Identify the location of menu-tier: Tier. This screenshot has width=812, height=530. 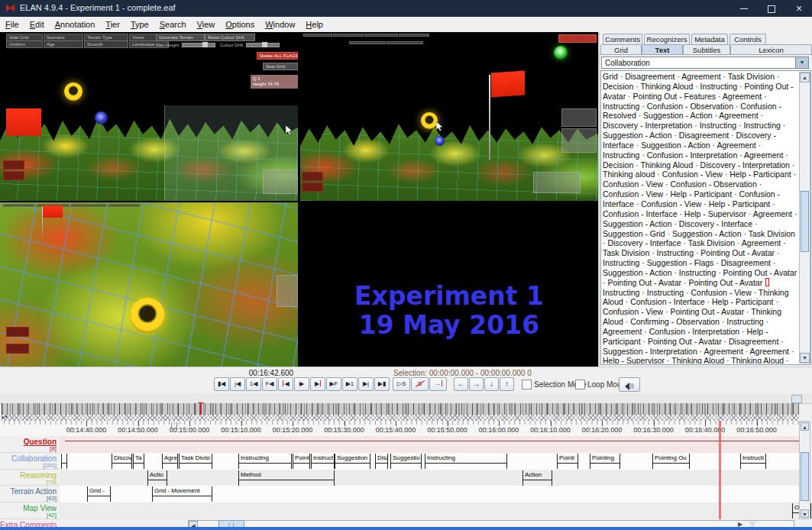
(113, 23).